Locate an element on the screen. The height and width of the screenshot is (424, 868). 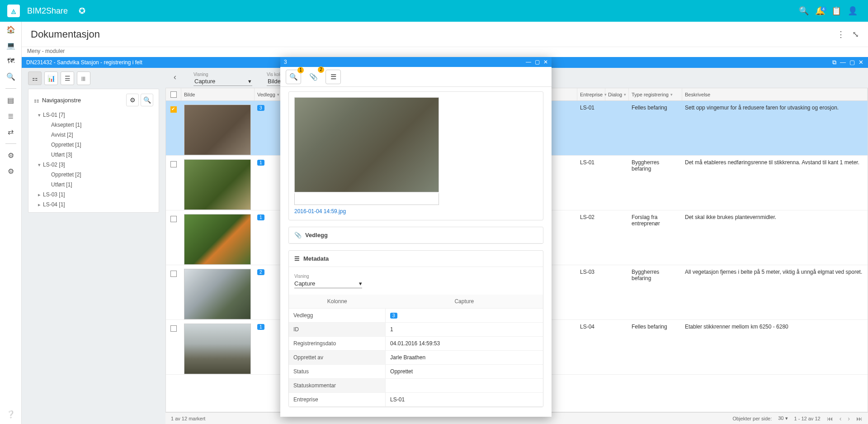
navtree-search-button: 🔍 is located at coordinates (147, 100).